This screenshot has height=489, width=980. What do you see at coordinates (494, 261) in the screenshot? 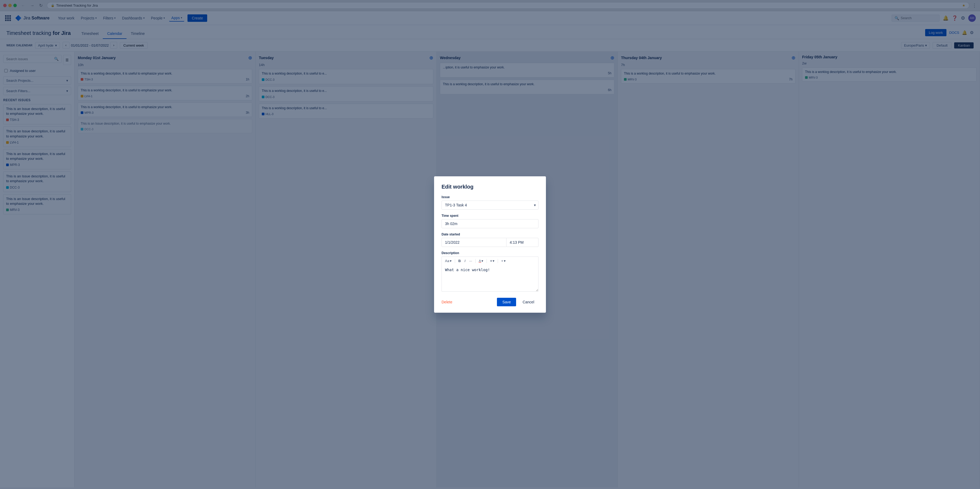
I see `list-chevron-icon: ▾` at bounding box center [494, 261].